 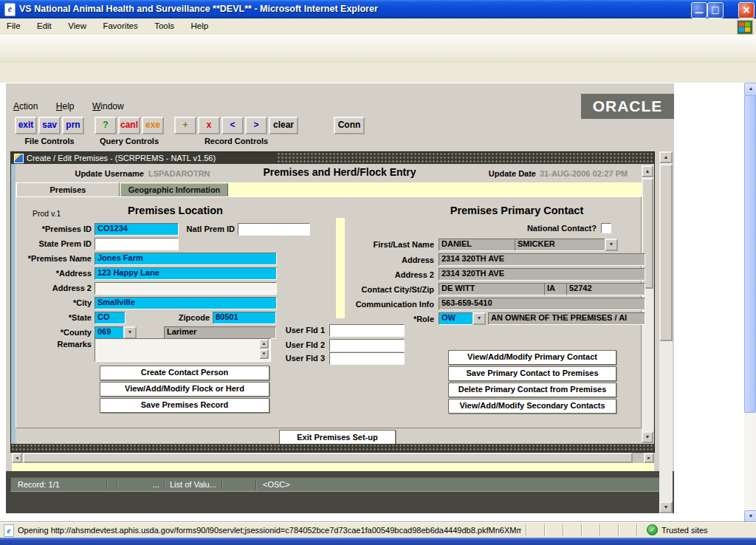 I want to click on menu-favorites: Favorites, so click(x=120, y=24).